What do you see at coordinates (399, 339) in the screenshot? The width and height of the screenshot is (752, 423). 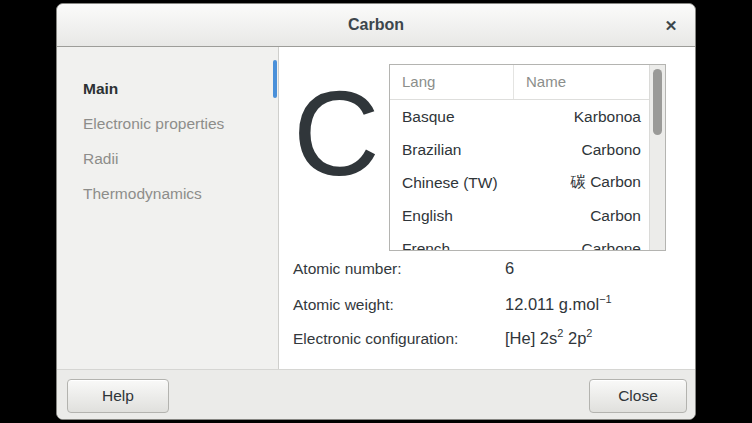 I see `property-label: Electronic configuration:` at bounding box center [399, 339].